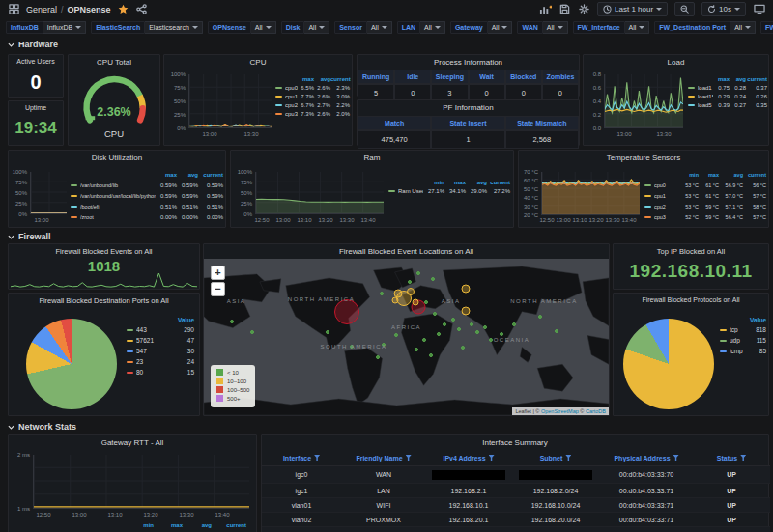  What do you see at coordinates (376, 77) in the screenshot?
I see `column-header: Running` at bounding box center [376, 77].